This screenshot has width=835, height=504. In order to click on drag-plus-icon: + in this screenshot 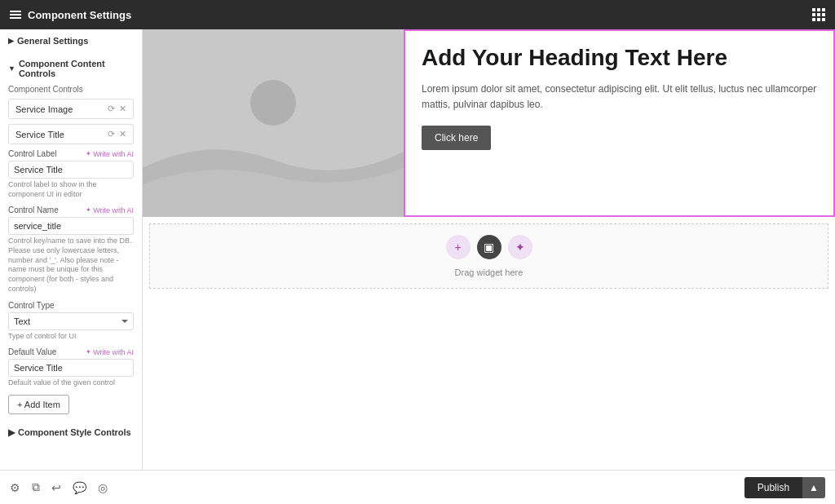, I will do `click(458, 247)`.